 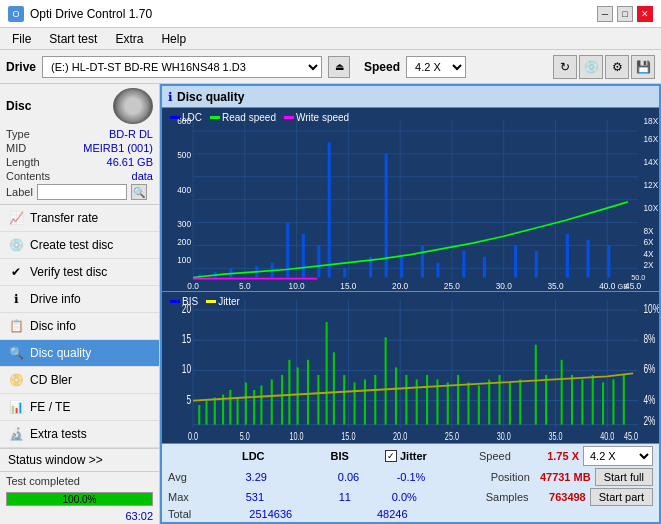 What do you see at coordinates (192, 118) in the screenshot?
I see `ldc-legend-label: LDC` at bounding box center [192, 118].